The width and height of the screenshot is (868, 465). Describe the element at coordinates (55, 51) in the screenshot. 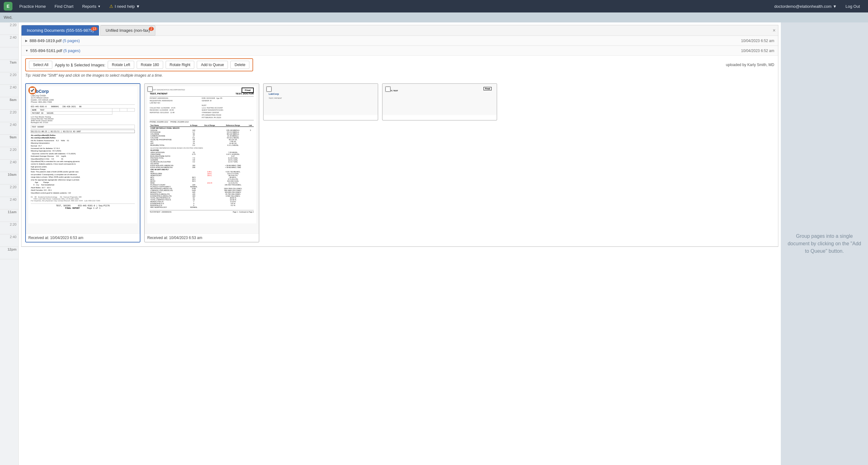

I see `doc-2-title: 555-894-5161.pdf (5 pages)` at that location.